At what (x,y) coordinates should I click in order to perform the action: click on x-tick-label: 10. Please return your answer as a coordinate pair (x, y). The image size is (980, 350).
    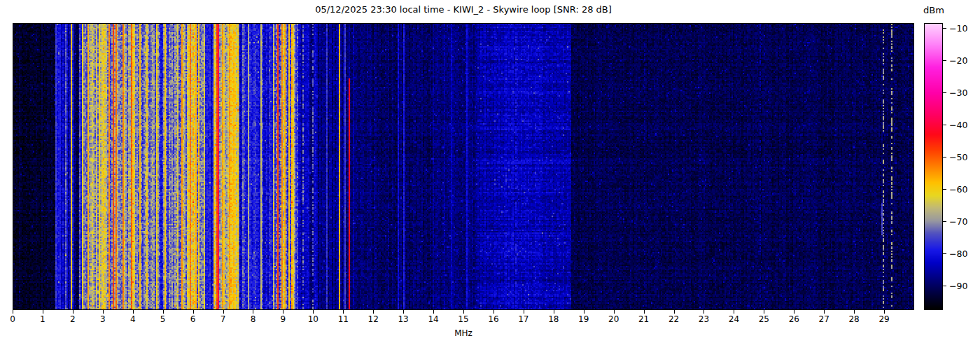
    Looking at the image, I should click on (314, 319).